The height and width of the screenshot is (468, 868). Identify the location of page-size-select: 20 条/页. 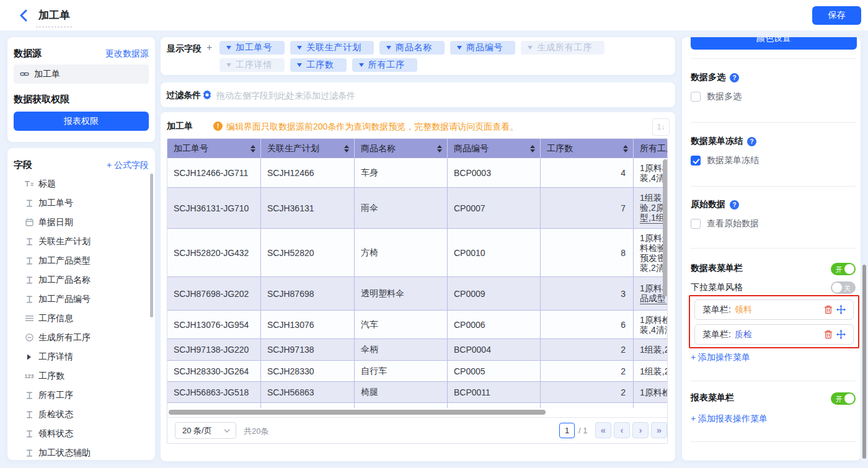
(206, 430).